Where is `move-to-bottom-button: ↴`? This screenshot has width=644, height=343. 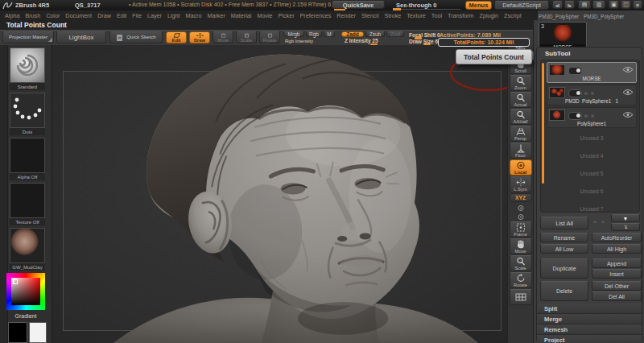 move-to-bottom-button: ↴ is located at coordinates (625, 227).